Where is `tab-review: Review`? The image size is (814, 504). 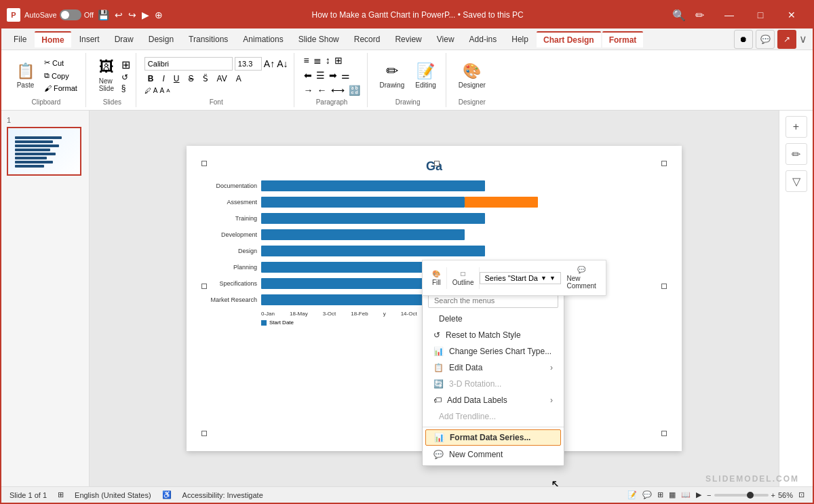
tab-review: Review is located at coordinates (408, 39).